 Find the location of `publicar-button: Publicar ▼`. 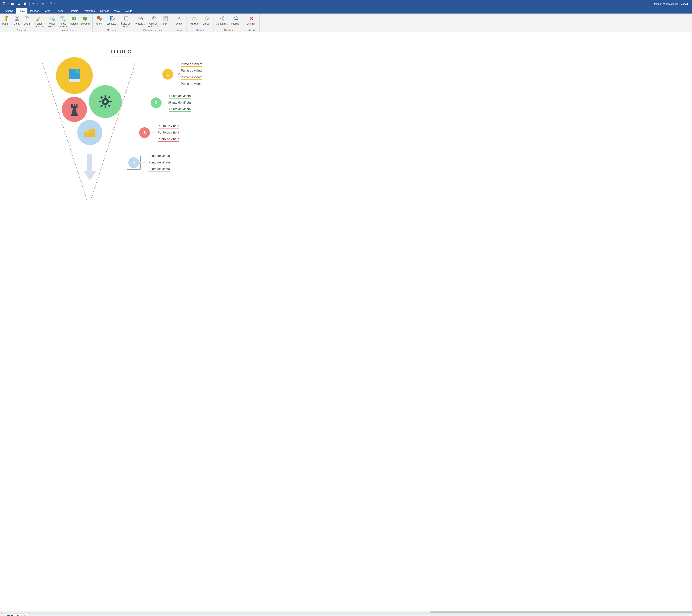

publicar-button: Publicar ▼ is located at coordinates (236, 20).